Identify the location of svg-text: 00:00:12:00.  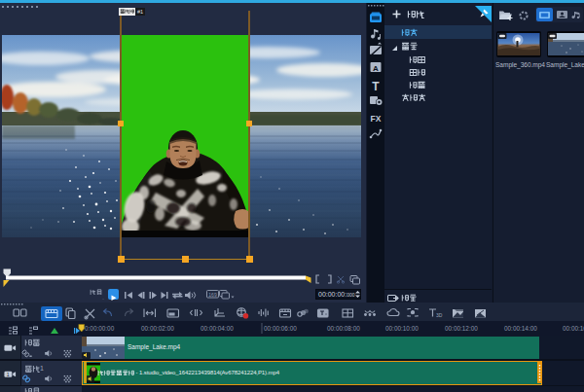
(461, 329).